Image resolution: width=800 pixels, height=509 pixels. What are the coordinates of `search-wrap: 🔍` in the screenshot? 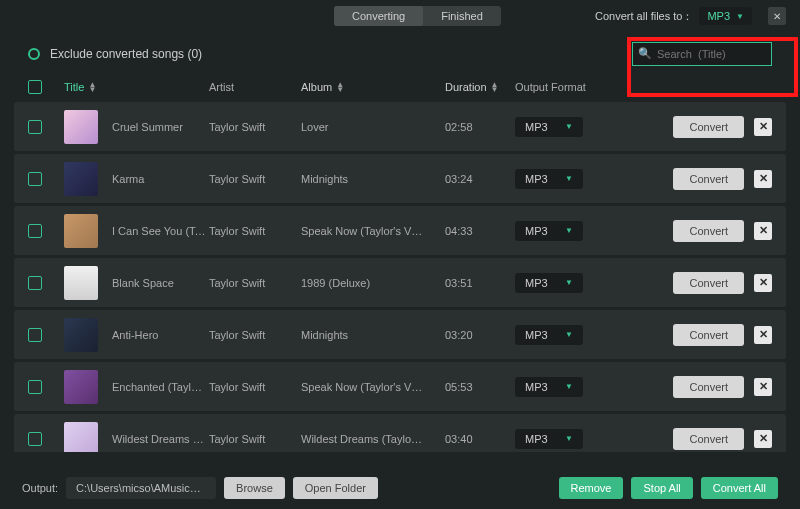 It's located at (702, 54).